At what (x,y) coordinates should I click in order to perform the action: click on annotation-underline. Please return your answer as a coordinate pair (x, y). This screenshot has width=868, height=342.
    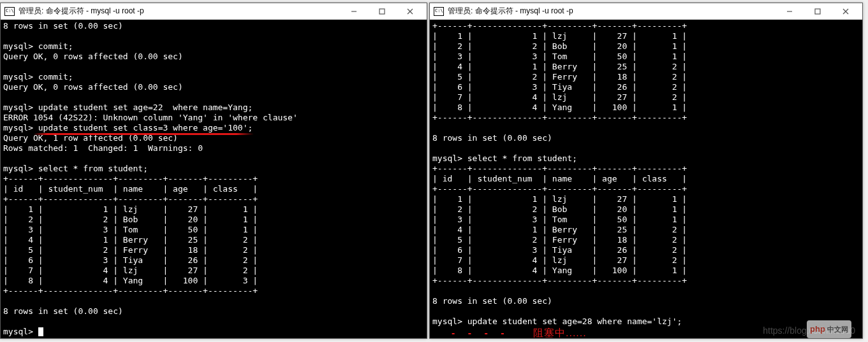
    Looking at the image, I should click on (144, 134).